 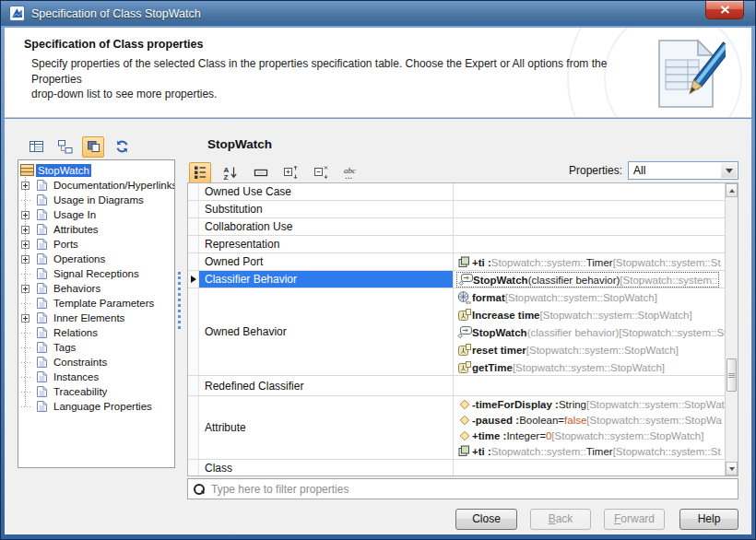 What do you see at coordinates (456, 227) in the screenshot?
I see `property-row-collaboration-use: Collaboration Use` at bounding box center [456, 227].